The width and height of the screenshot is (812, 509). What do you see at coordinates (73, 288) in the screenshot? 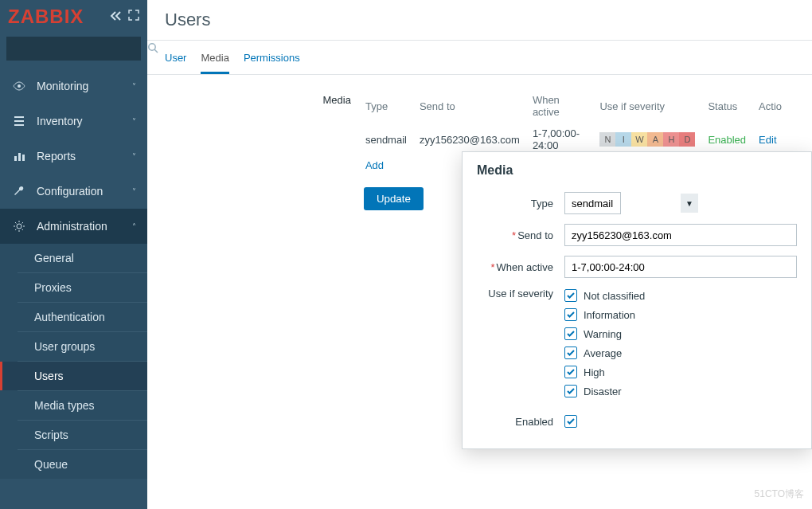
I see `sidebar-item-proxies: Proxies` at bounding box center [73, 288].